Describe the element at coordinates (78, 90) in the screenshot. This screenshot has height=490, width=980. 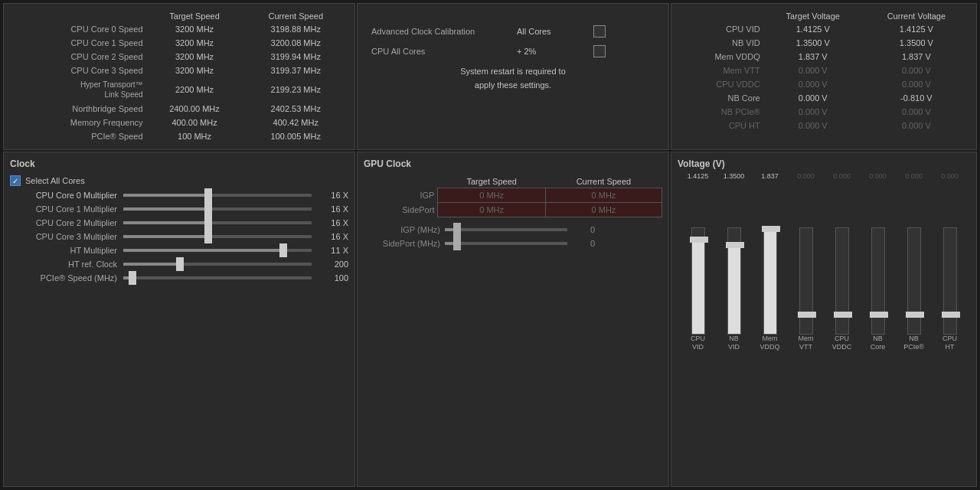
I see `speed-row-label: Hyper Transport™Link Speed` at that location.